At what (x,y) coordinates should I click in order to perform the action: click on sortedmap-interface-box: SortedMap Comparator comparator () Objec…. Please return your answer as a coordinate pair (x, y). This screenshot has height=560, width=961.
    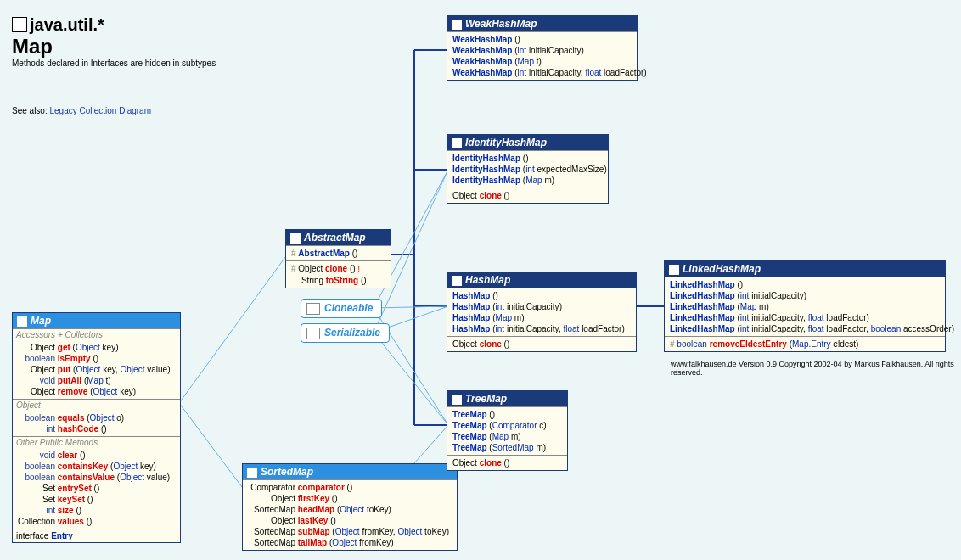
    Looking at the image, I should click on (350, 507).